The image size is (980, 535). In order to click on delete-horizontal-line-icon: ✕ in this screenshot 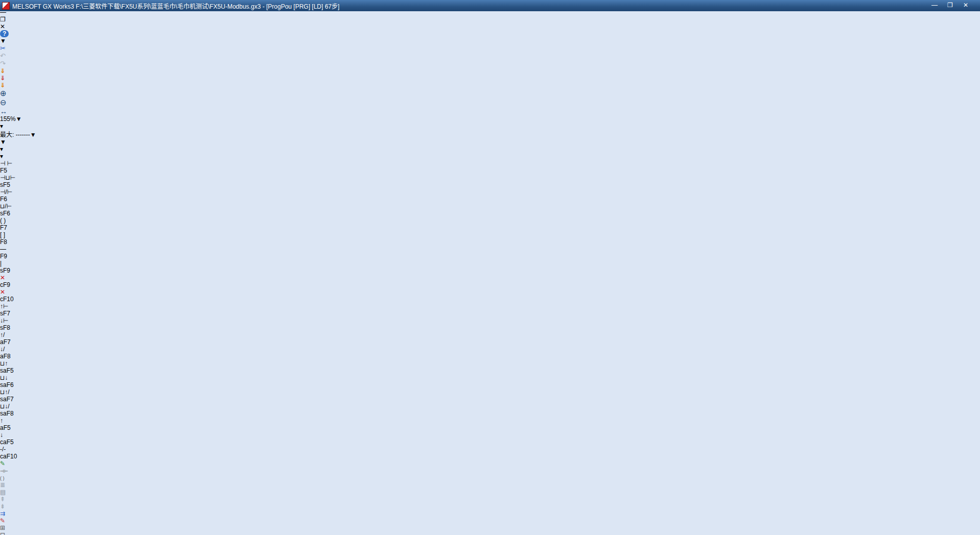, I will do `click(490, 278)`.